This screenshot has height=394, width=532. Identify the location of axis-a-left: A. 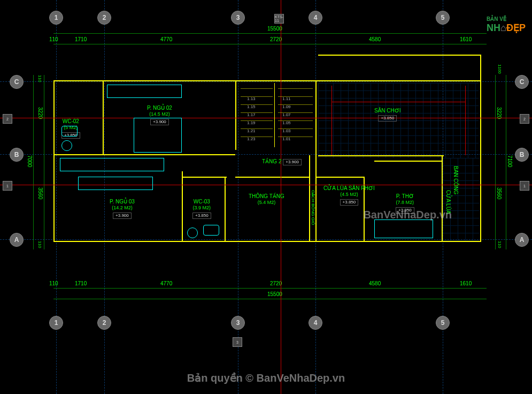
(17, 240).